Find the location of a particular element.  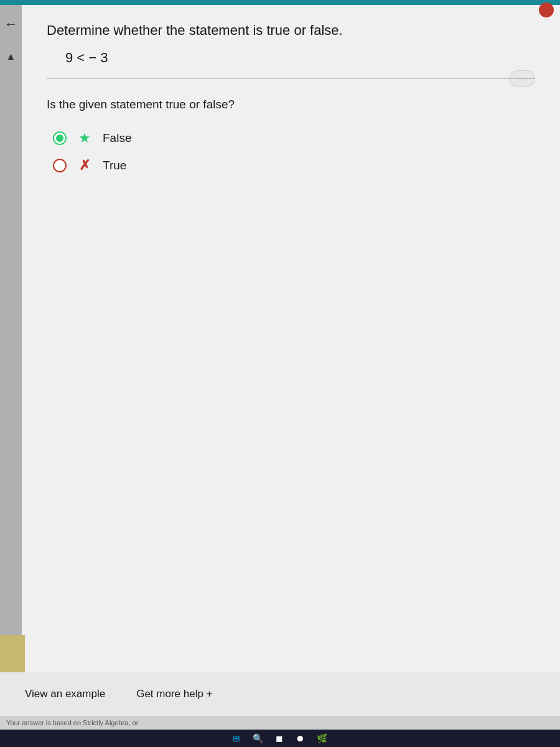

question-label: Is the given statement true or false? is located at coordinates (291, 105).